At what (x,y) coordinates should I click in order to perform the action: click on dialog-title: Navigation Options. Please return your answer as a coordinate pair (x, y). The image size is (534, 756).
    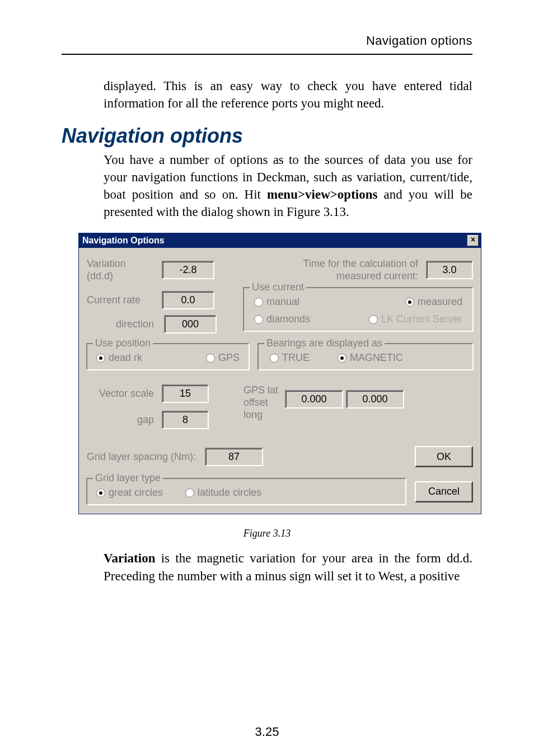
    Looking at the image, I should click on (123, 241).